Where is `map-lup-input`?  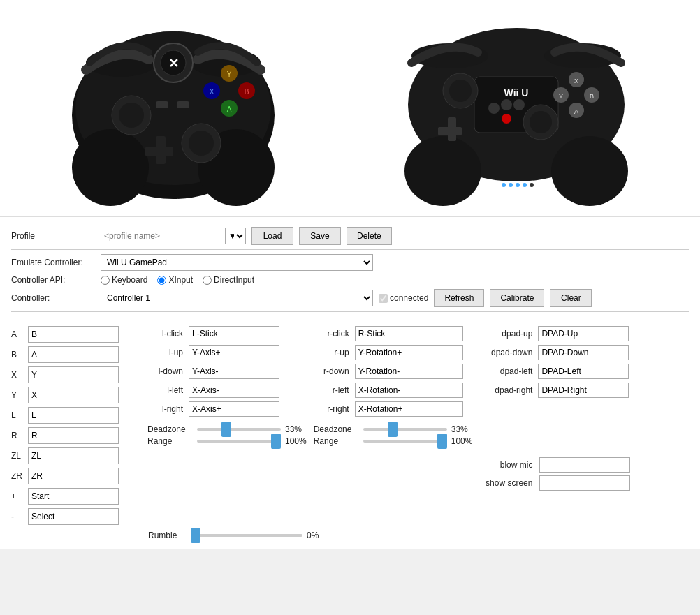
map-lup-input is located at coordinates (234, 353).